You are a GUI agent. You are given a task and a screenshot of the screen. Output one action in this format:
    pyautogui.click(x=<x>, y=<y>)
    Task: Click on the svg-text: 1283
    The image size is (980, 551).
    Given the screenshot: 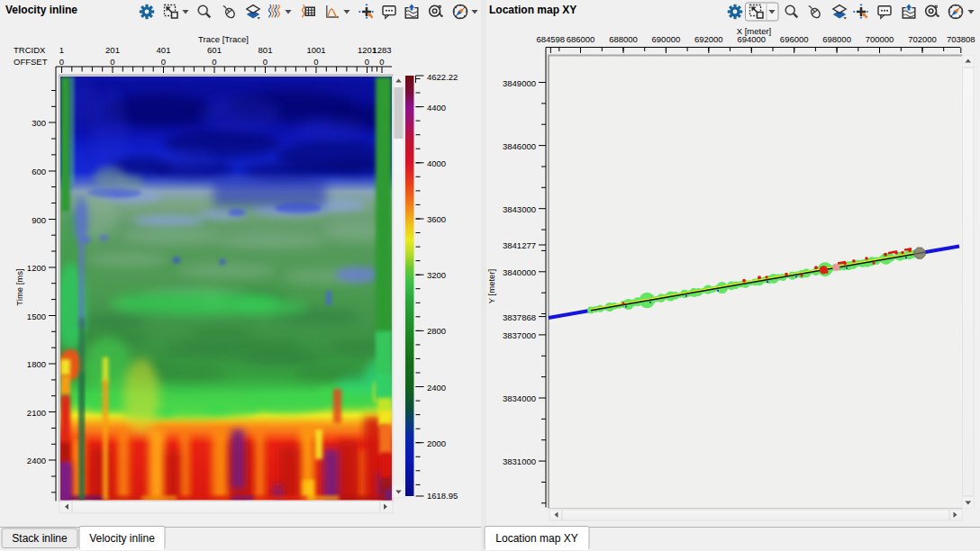 What is the action you would take?
    pyautogui.click(x=382, y=50)
    